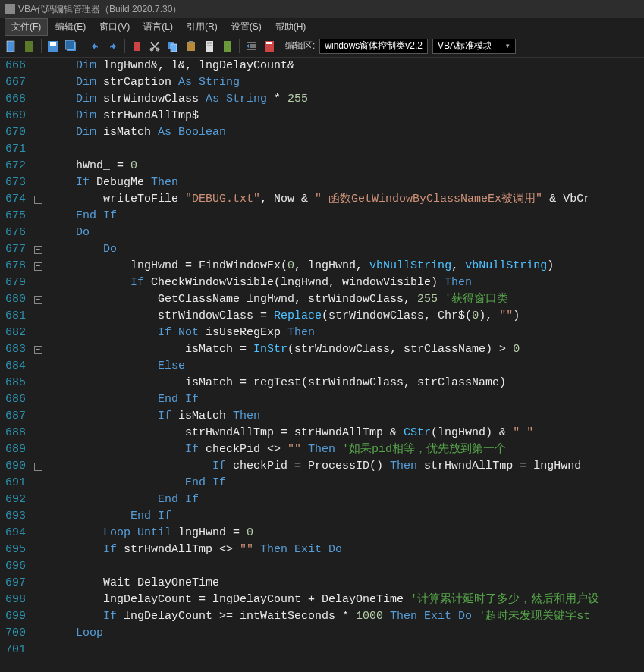 The image size is (644, 672). What do you see at coordinates (344, 316) in the screenshot?
I see `code-line: strWindowClass = Replace(strWindowClass,…` at bounding box center [344, 316].